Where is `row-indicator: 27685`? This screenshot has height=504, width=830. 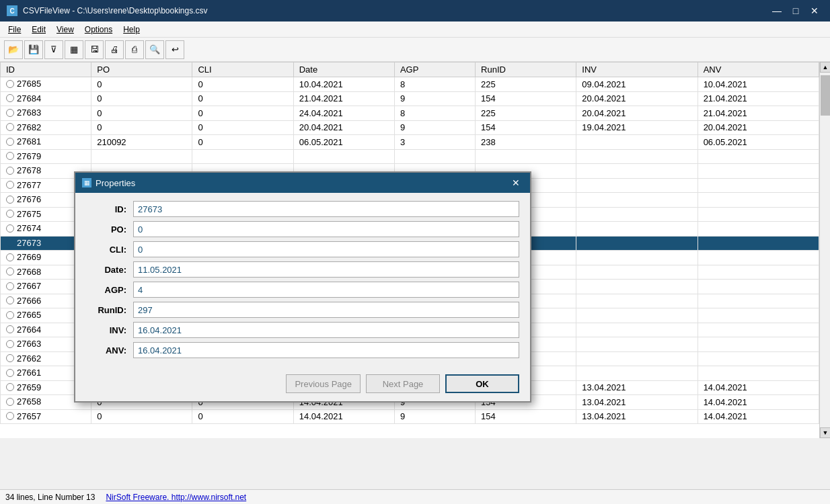
row-indicator: 27685 is located at coordinates (24, 83).